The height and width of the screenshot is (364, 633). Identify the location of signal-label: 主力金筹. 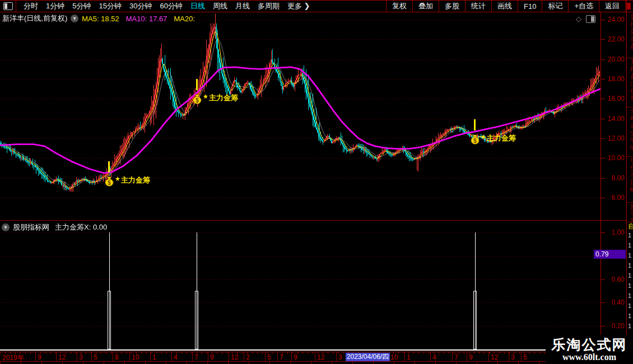
(224, 98).